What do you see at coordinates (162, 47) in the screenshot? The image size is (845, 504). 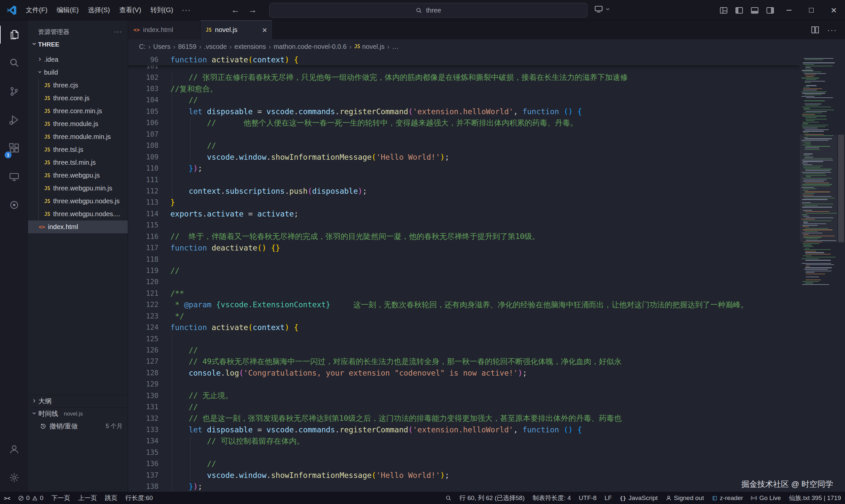 I see `breadcrumb-item-Users: Users` at bounding box center [162, 47].